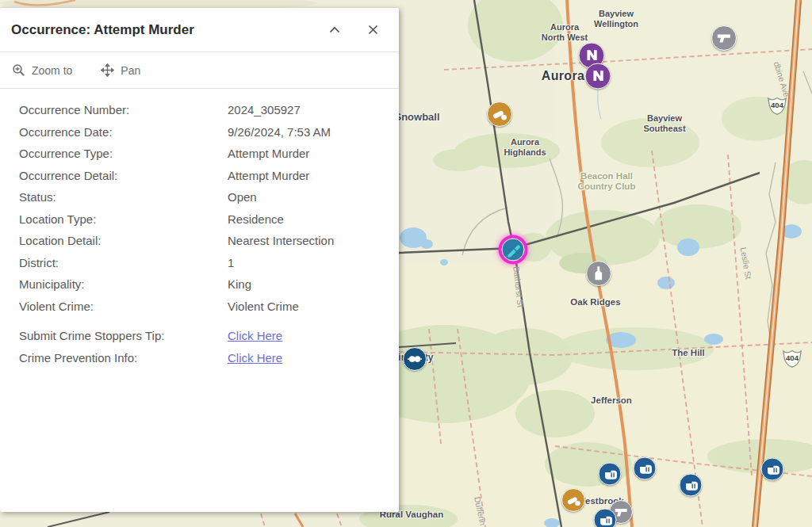 The height and width of the screenshot is (527, 812). What do you see at coordinates (124, 306) in the screenshot?
I see `field-label: Violent Crime:` at bounding box center [124, 306].